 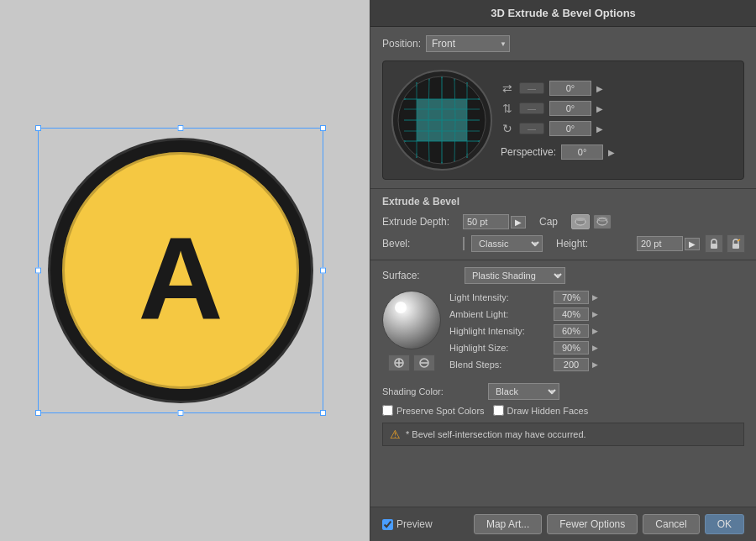 I want to click on extrude-depth-row: Extrude Depth: ▶ Cap, so click(x=563, y=222).